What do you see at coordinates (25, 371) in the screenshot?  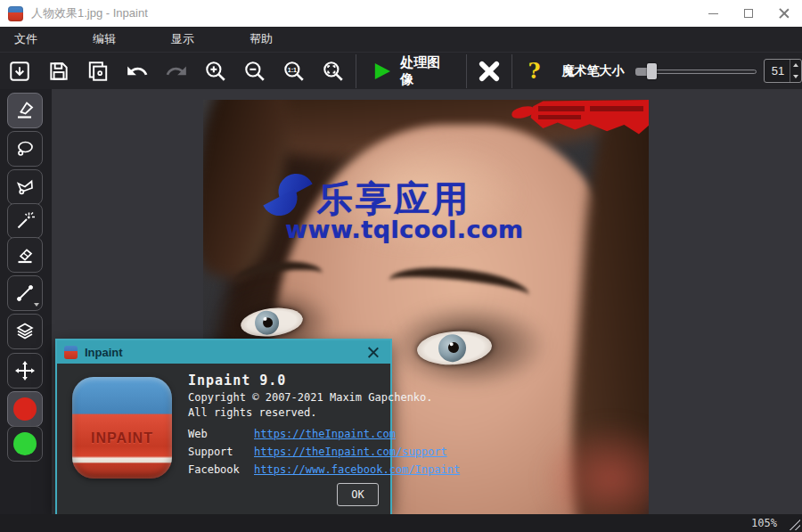 I see `move-icon` at bounding box center [25, 371].